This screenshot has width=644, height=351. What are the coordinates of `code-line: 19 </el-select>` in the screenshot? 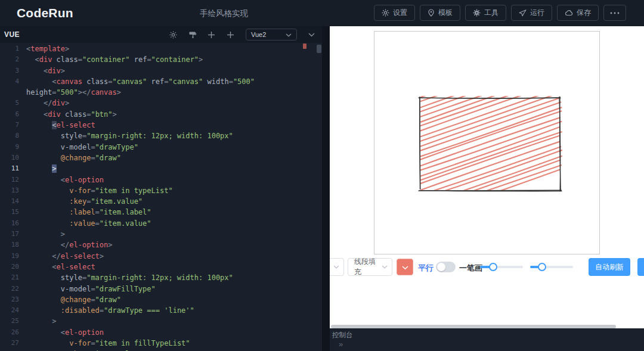 It's located at (161, 256).